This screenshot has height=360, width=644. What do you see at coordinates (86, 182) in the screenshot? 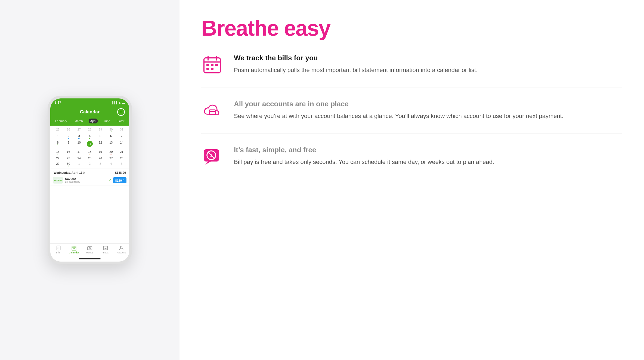
I see `bill-sub: Bill paid today` at bounding box center [86, 182].